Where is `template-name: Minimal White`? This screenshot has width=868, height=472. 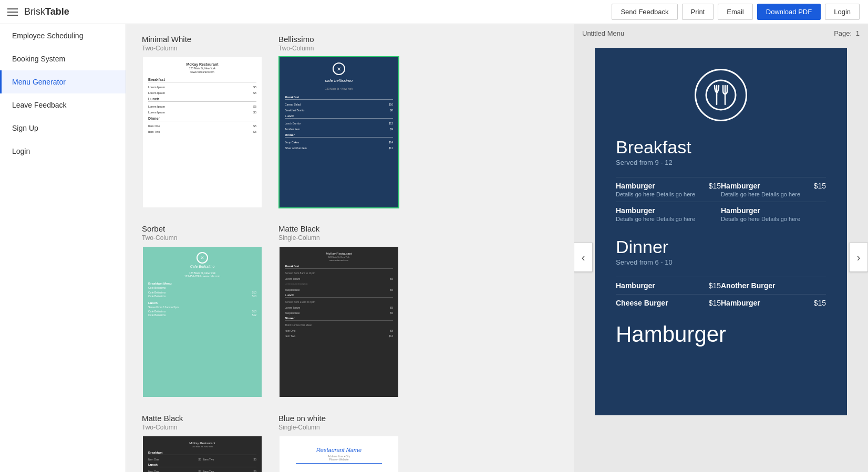
template-name: Minimal White is located at coordinates (202, 39).